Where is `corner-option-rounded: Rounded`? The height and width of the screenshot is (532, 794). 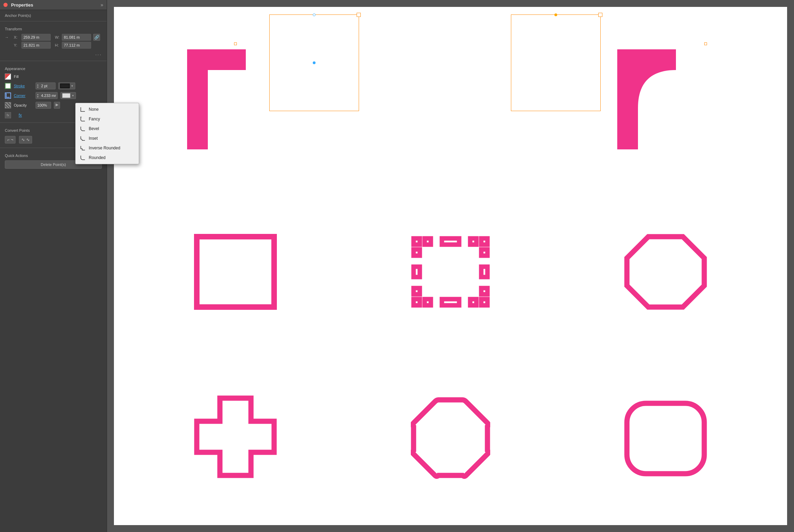
corner-option-rounded: Rounded is located at coordinates (107, 158).